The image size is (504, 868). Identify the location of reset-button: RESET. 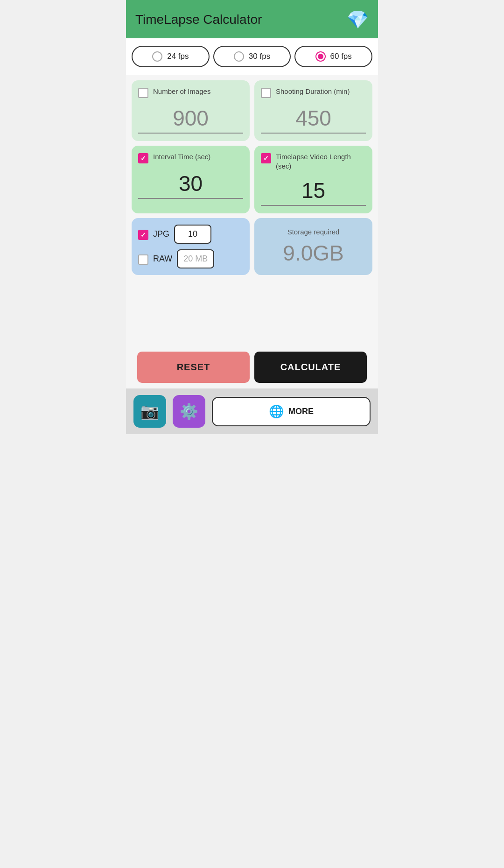
(193, 367).